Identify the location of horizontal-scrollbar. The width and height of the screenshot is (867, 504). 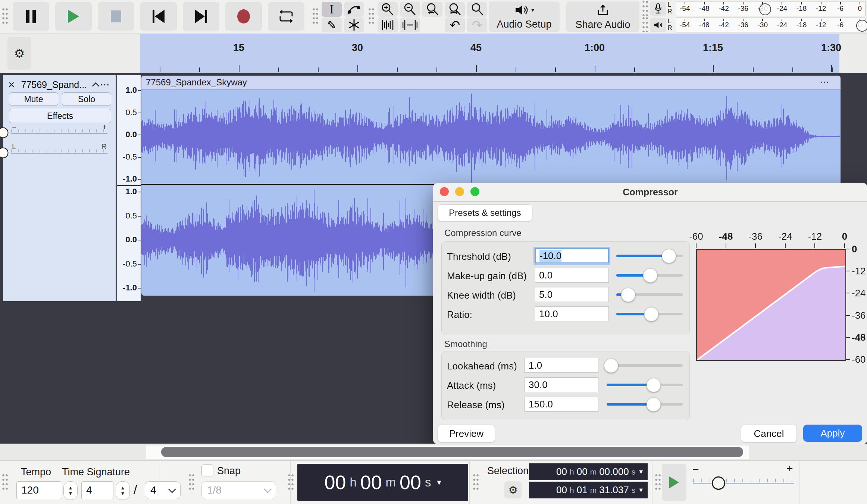
(434, 452).